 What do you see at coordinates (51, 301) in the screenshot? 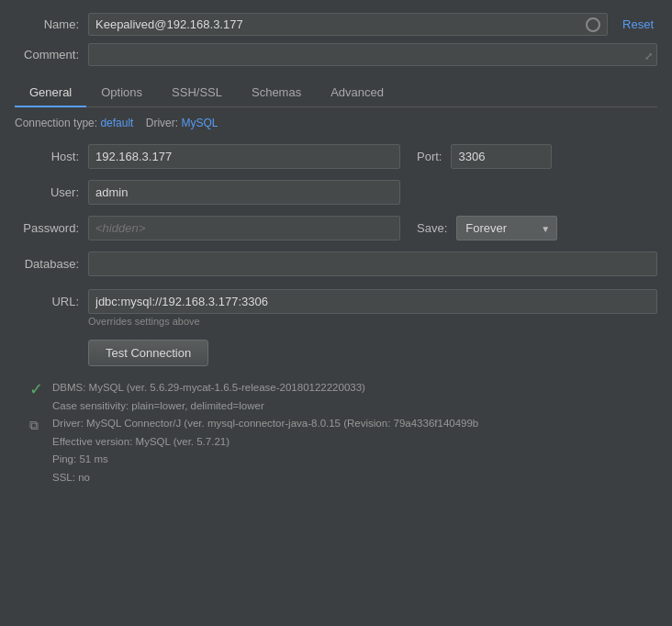
I see `url-label: URL:` at bounding box center [51, 301].